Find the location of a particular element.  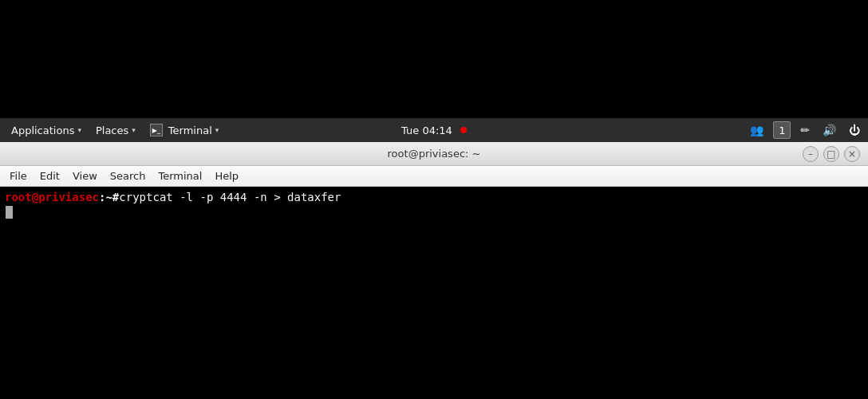

prompt-path: :~# is located at coordinates (108, 198).